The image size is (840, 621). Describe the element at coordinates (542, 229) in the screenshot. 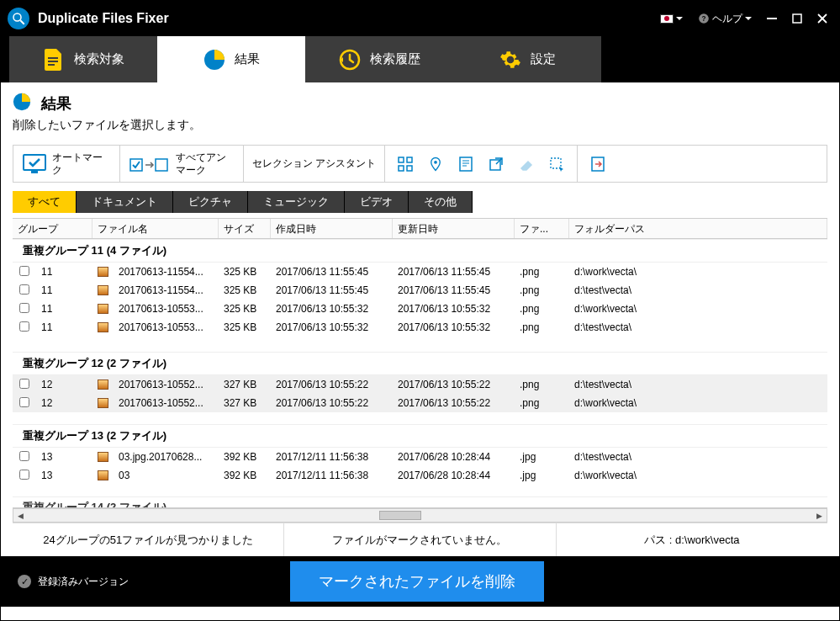

I see `col-ext: ファ...` at that location.